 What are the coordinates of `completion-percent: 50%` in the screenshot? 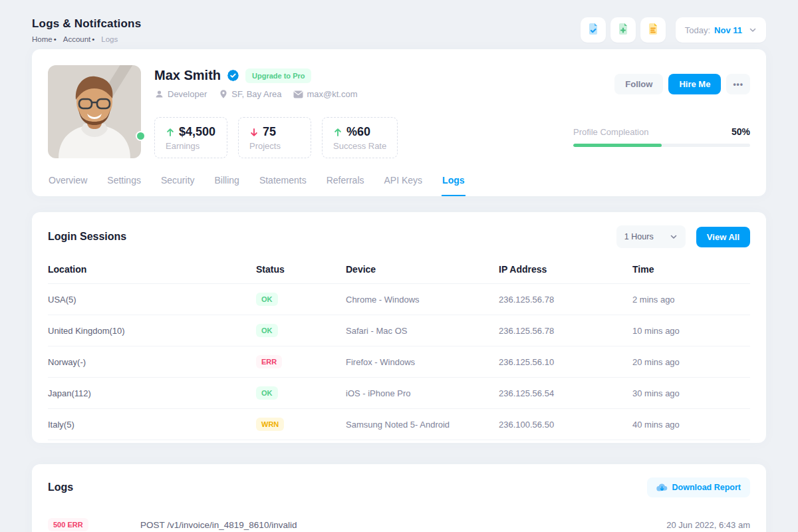 It's located at (741, 132).